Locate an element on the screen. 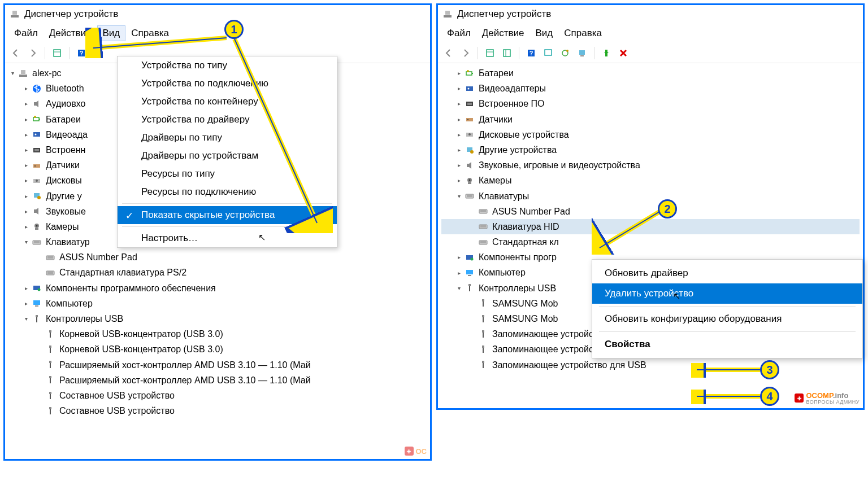 This screenshot has width=868, height=481. view-menu-item: Устройства по драйверу is located at coordinates (227, 120).